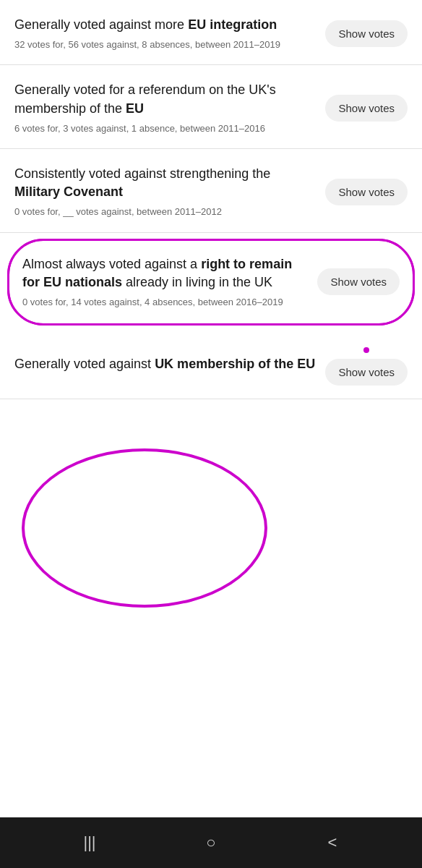 The image size is (422, 868). What do you see at coordinates (170, 282) in the screenshot?
I see `vote-text-eu-nationals-right: Almost always voted against a right to r…` at bounding box center [170, 282].